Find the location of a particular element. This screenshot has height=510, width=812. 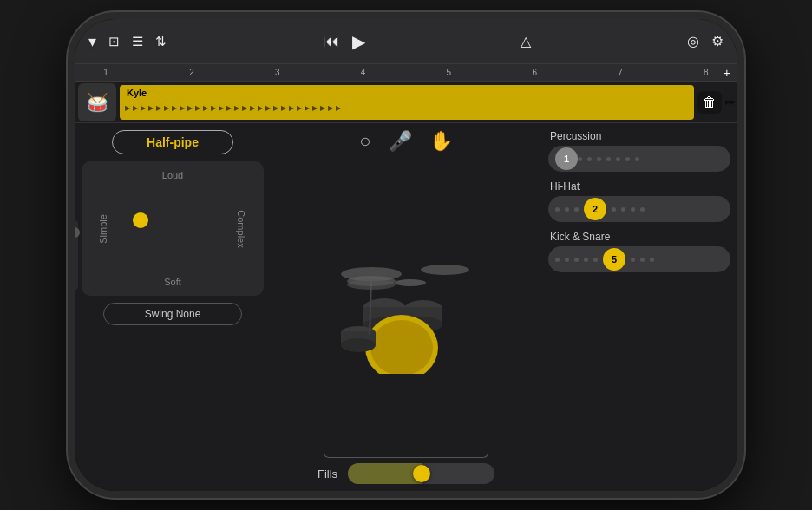

mixer-icon: ⇅ is located at coordinates (161, 42).